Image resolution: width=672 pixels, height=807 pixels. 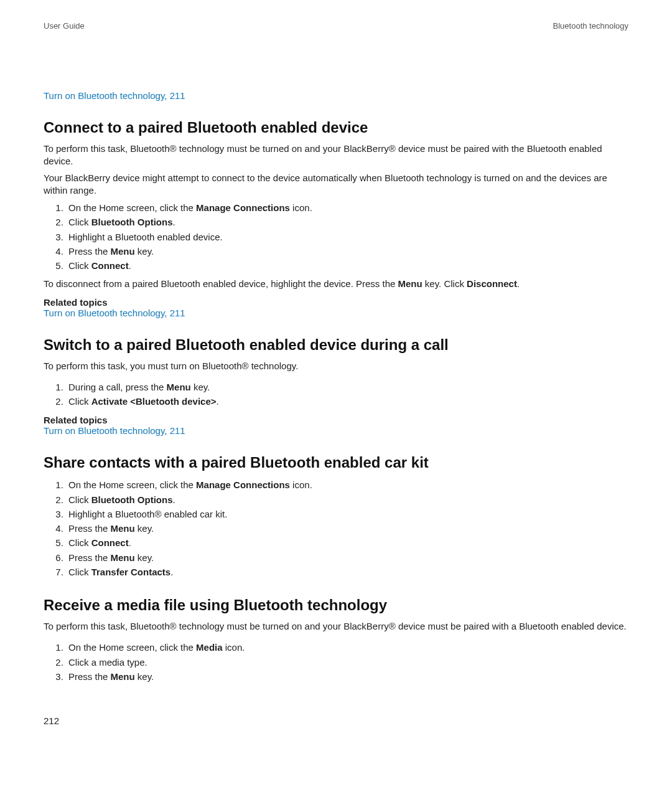 What do you see at coordinates (114, 431) in the screenshot?
I see `link-turn-on-bluetooth-s2: Turn on Bluetooth technology, 211` at bounding box center [114, 431].